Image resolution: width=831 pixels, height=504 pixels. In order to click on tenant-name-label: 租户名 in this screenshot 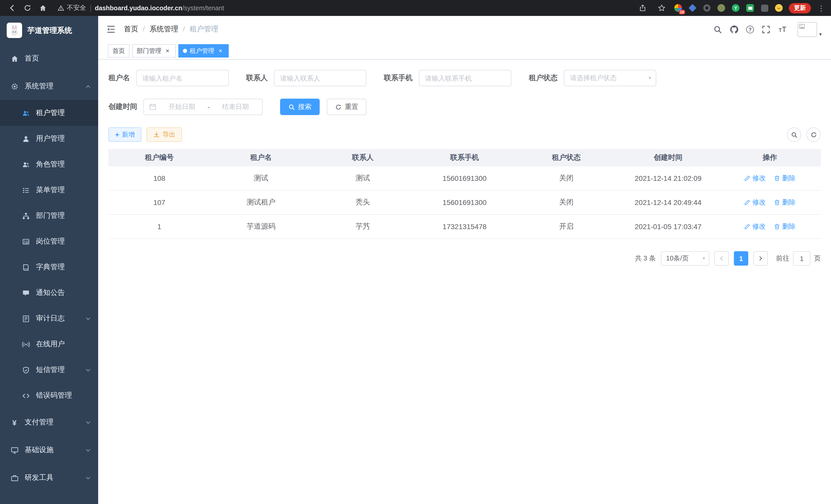, I will do `click(119, 78)`.